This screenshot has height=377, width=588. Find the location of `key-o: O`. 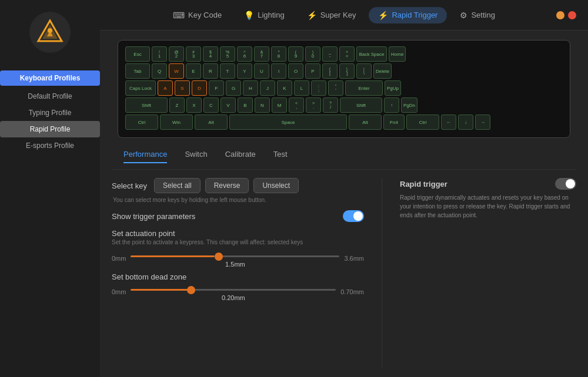

key-o: O is located at coordinates (296, 71).